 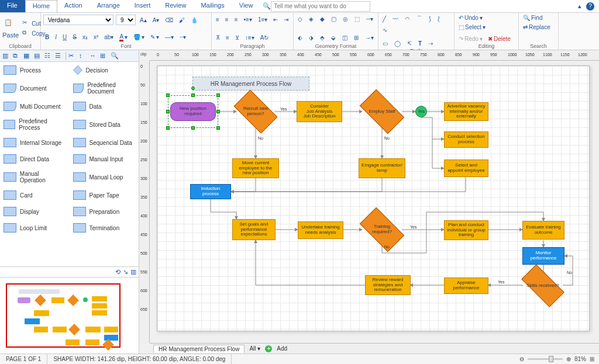 I want to click on tool-arc2: ⌒, so click(x=419, y=19).